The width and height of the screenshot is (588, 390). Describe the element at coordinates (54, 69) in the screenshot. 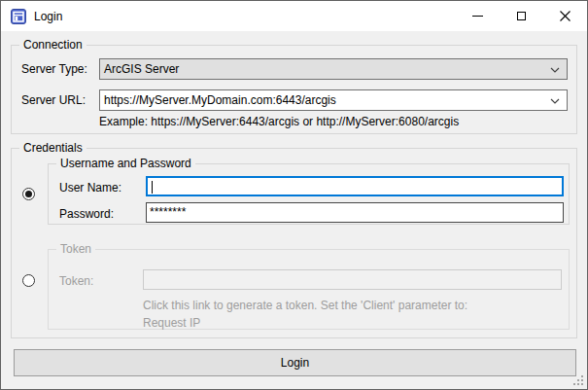

I see `server-type-label: Server Type:` at that location.